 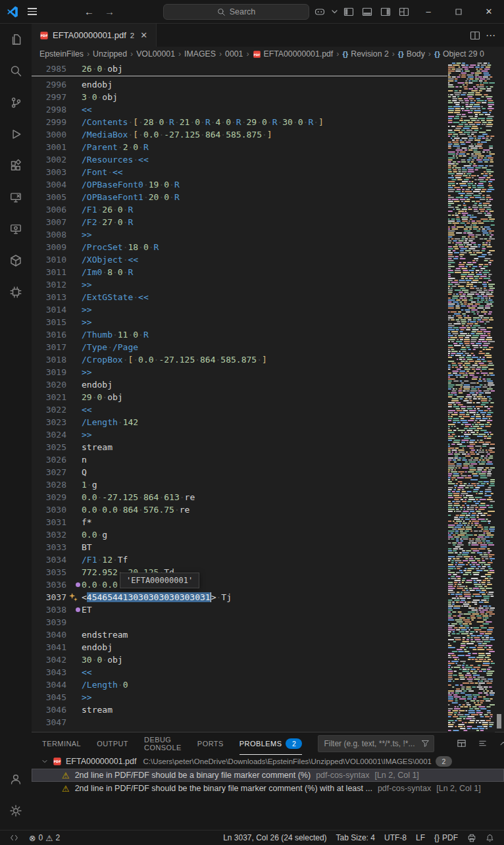 What do you see at coordinates (268, 788) in the screenshot?
I see `problem-row: ⚠2nd line in PDF/FDF should be the binar…` at bounding box center [268, 788].